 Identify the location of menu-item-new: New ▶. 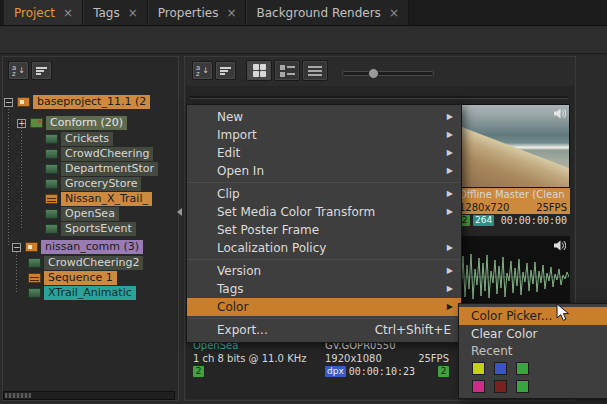
(324, 117).